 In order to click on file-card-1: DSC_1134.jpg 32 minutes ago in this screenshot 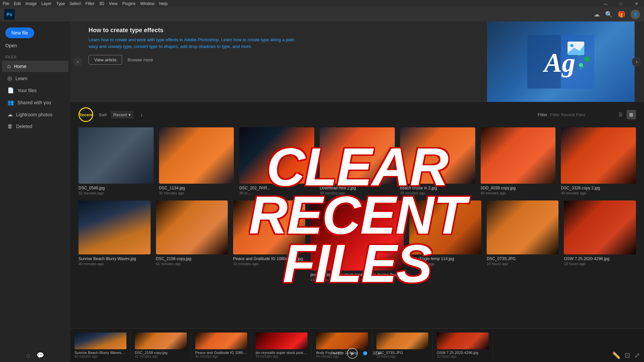, I will do `click(197, 161)`.